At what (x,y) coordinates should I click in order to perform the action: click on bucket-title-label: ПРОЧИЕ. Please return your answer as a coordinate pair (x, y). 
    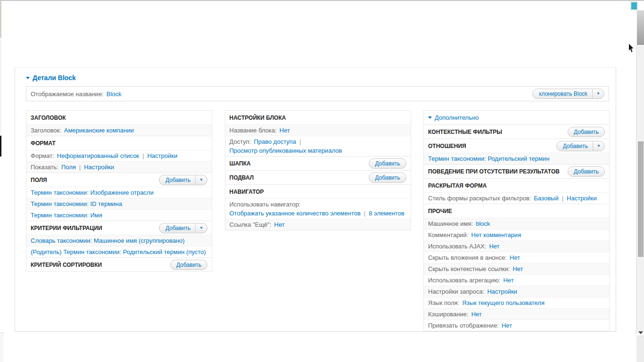
    Looking at the image, I should click on (440, 211).